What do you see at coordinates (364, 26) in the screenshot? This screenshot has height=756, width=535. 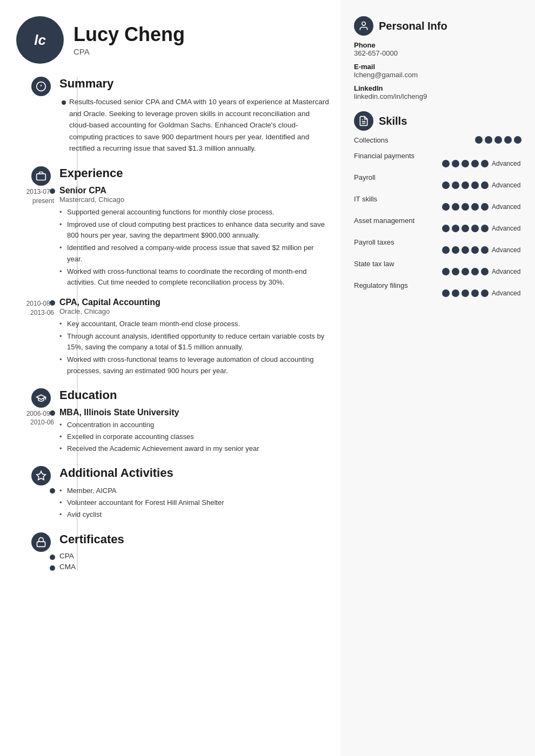 I see `personal-info-icon` at bounding box center [364, 26].